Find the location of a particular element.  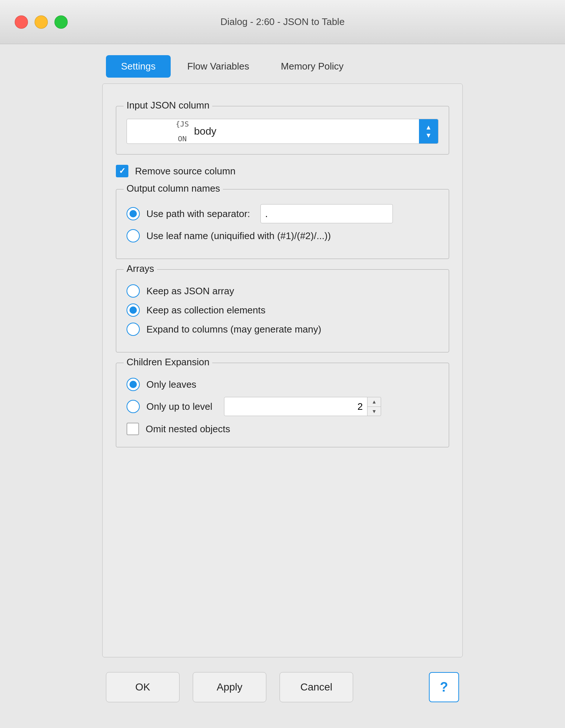

expand-columns-radio-row: Expand to columns (may generate many) is located at coordinates (282, 329).